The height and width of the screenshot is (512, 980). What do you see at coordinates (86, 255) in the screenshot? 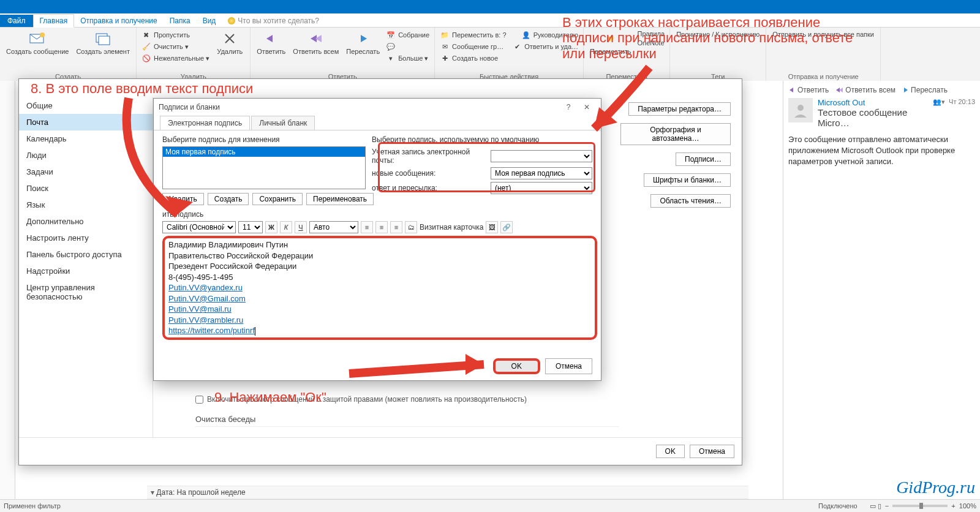
I see `options-cat-9: Панель быстрого доступа` at bounding box center [86, 255].